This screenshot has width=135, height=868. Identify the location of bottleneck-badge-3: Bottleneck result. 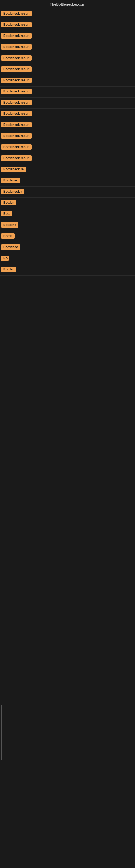
(16, 36).